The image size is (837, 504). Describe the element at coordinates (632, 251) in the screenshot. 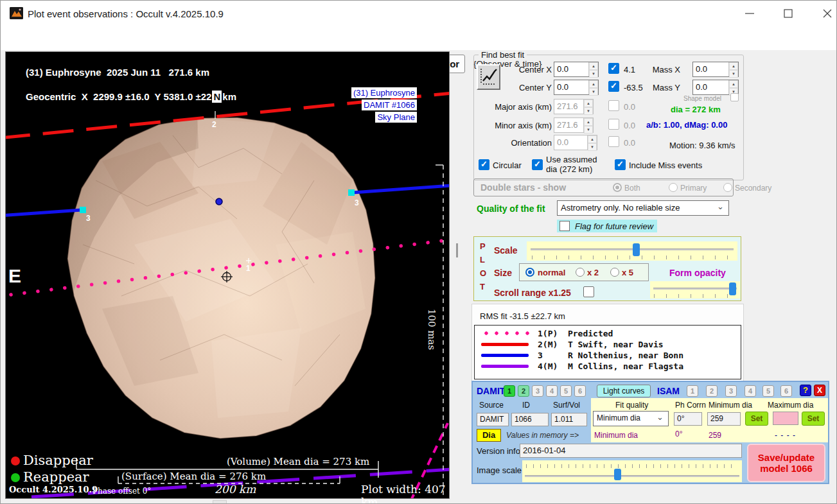

I see `scale-slider` at that location.